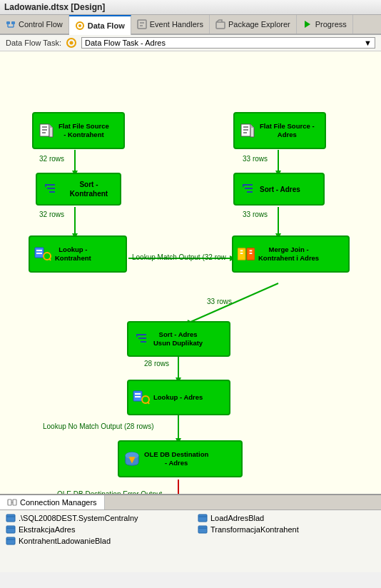 The image size is (381, 588). Describe the element at coordinates (98, 427) in the screenshot. I see `lookup-no-match-output-label: Lookup No Match Output (28 rows)` at that location.